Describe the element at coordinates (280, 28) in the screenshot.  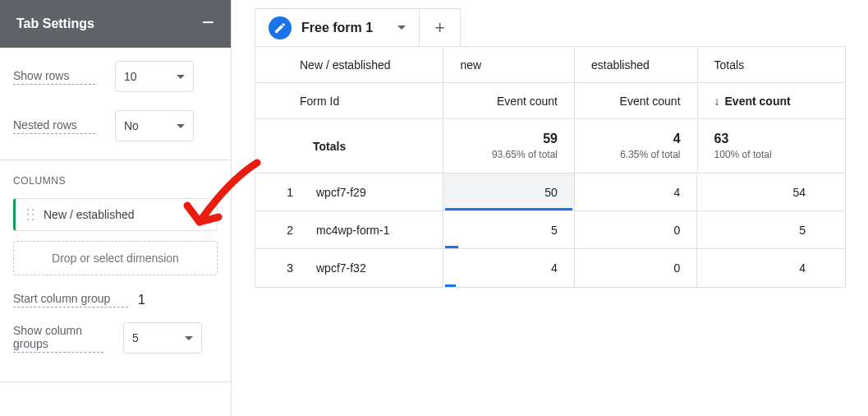
I see `edit-icon` at that location.